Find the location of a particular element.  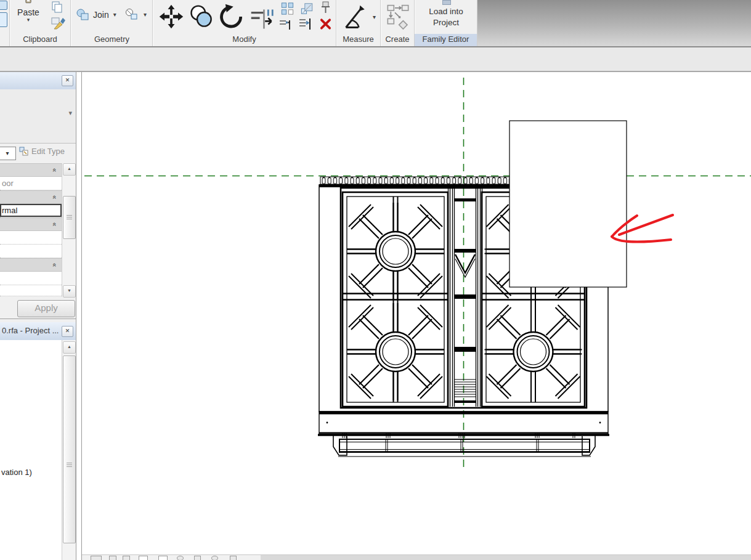

match-type-properties-button is located at coordinates (59, 23).